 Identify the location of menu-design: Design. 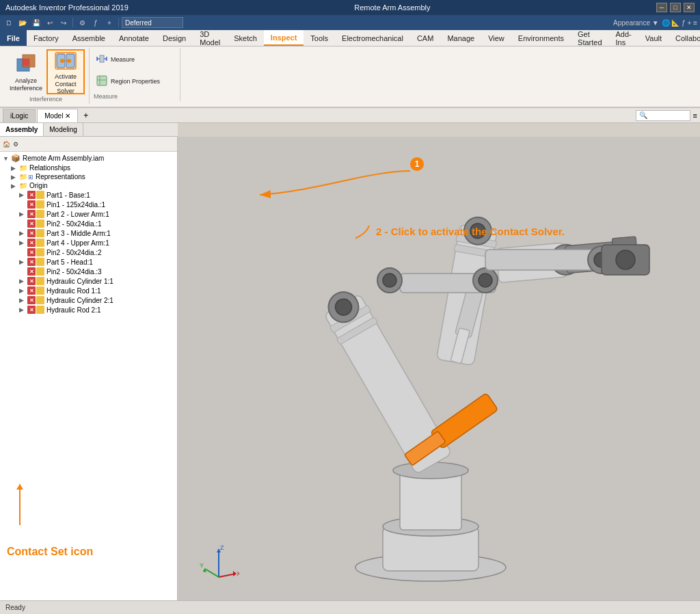
(174, 38).